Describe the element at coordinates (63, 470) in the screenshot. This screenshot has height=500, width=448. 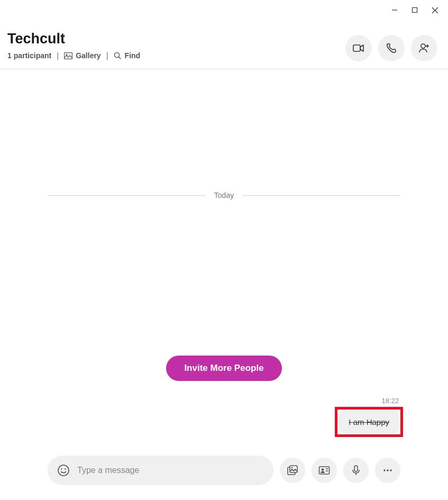
I see `smiley-icon` at that location.